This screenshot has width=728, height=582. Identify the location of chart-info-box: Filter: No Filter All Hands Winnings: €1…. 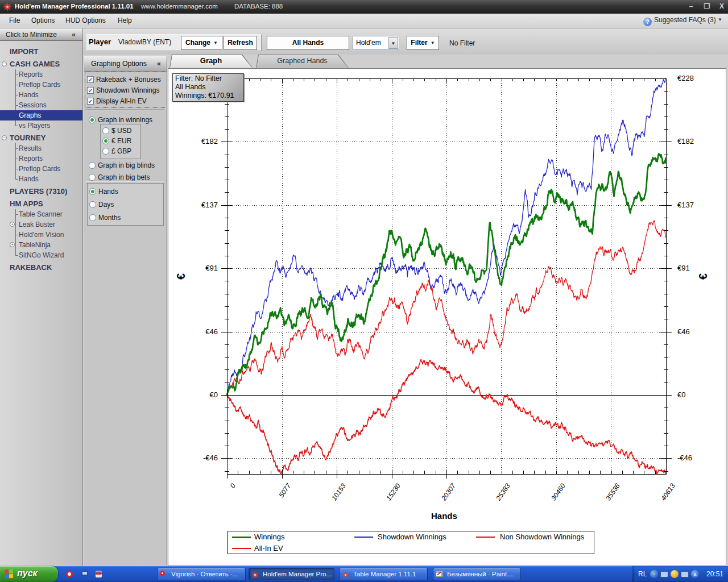
(208, 88).